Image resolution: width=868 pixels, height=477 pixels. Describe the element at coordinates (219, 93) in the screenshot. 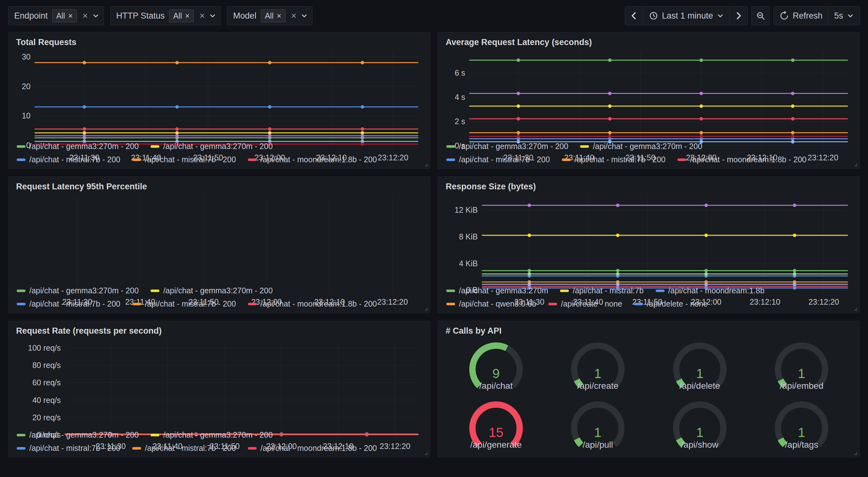

I see `total-requests-chart: 010203023:11:3023:11:4023:11:5023:12:002…` at that location.